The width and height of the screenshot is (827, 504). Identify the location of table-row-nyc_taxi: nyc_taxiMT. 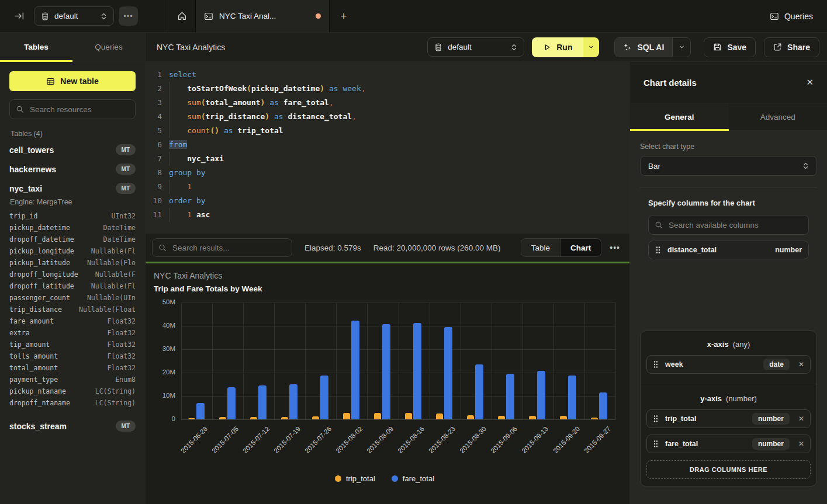
(72, 188).